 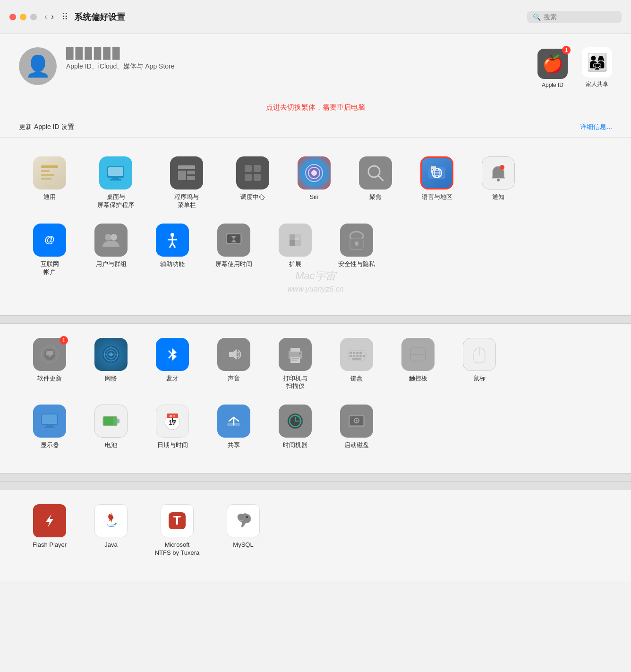 I want to click on pref-siri: Siri, so click(x=314, y=179).